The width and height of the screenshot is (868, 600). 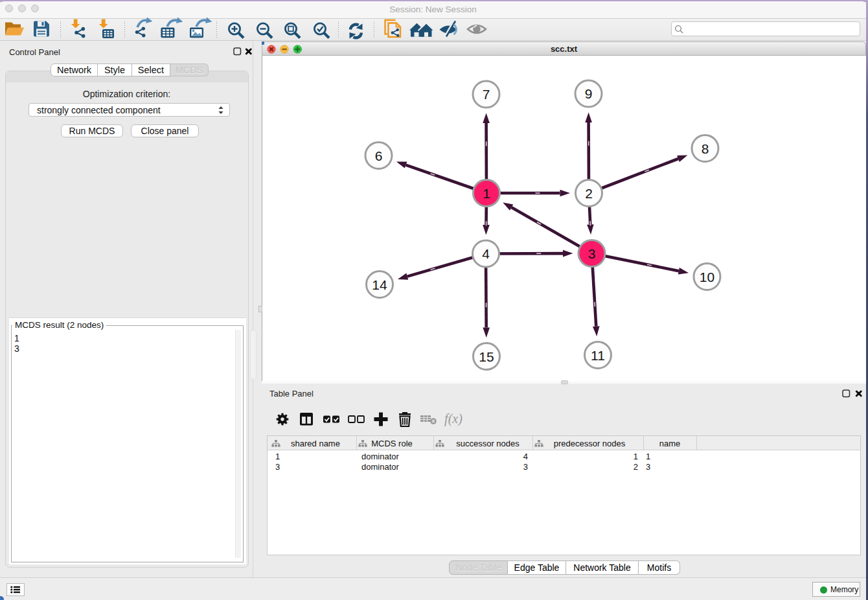 I want to click on svg-text: 15, so click(x=486, y=356).